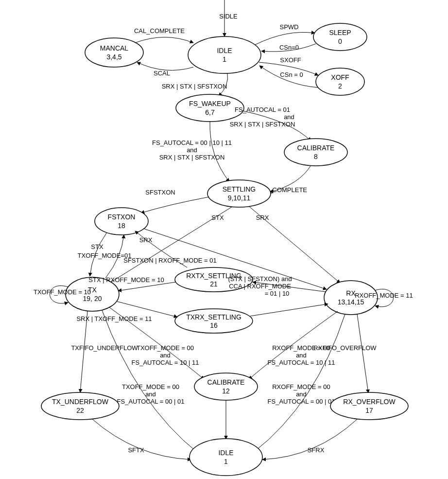  I want to click on lbl-sftx: SFTX, so click(136, 450).